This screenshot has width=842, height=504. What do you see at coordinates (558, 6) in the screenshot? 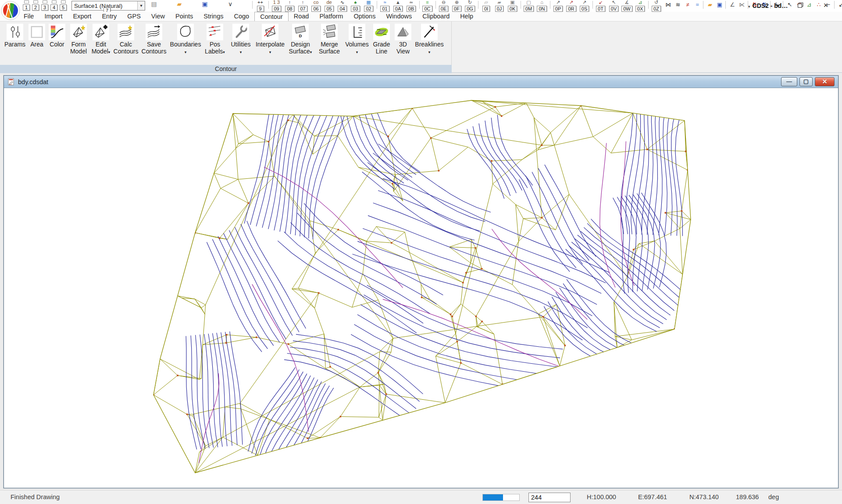
I see `toolbar-button-0P: ↗0P` at bounding box center [558, 6].